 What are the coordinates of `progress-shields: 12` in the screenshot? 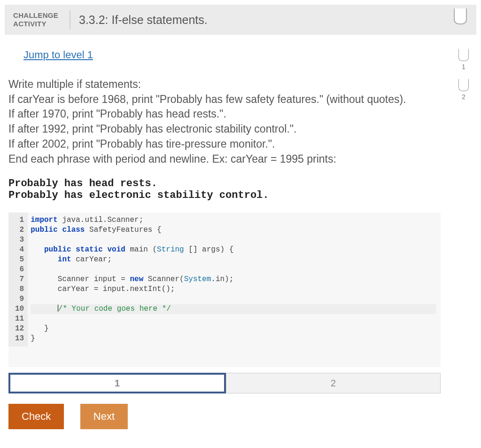 It's located at (464, 239).